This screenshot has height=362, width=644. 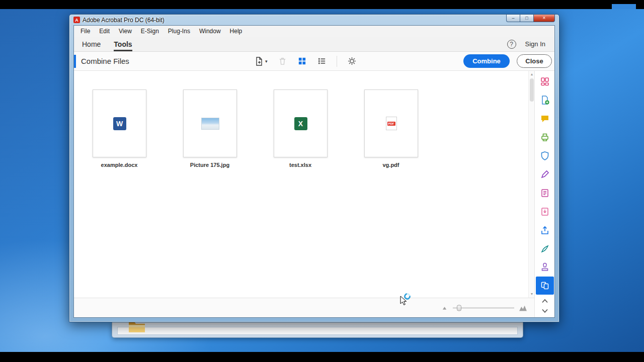 I want to click on menu-help: Help, so click(x=236, y=31).